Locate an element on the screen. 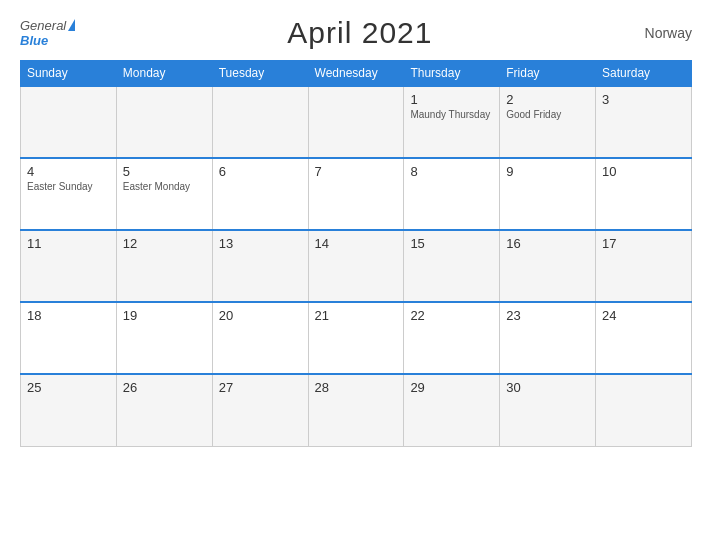  holiday-name: Easter Sunday is located at coordinates (68, 186).